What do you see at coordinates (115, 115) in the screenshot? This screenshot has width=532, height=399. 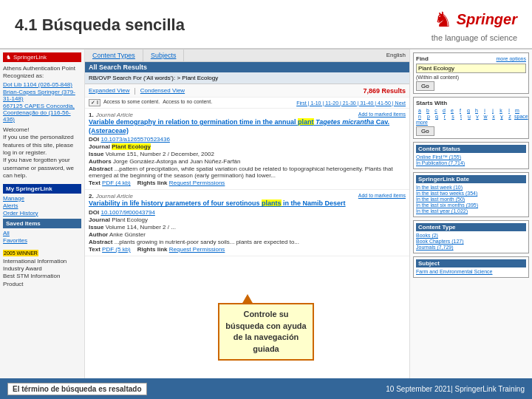 I see `result-1-type: Journal Article` at bounding box center [115, 115].